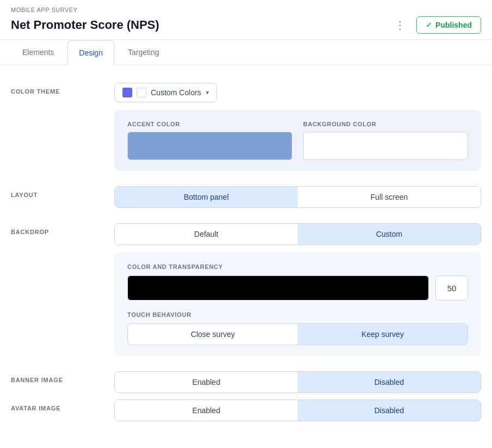 The height and width of the screenshot is (448, 492). I want to click on backdrop-option-custom: Custom, so click(389, 234).